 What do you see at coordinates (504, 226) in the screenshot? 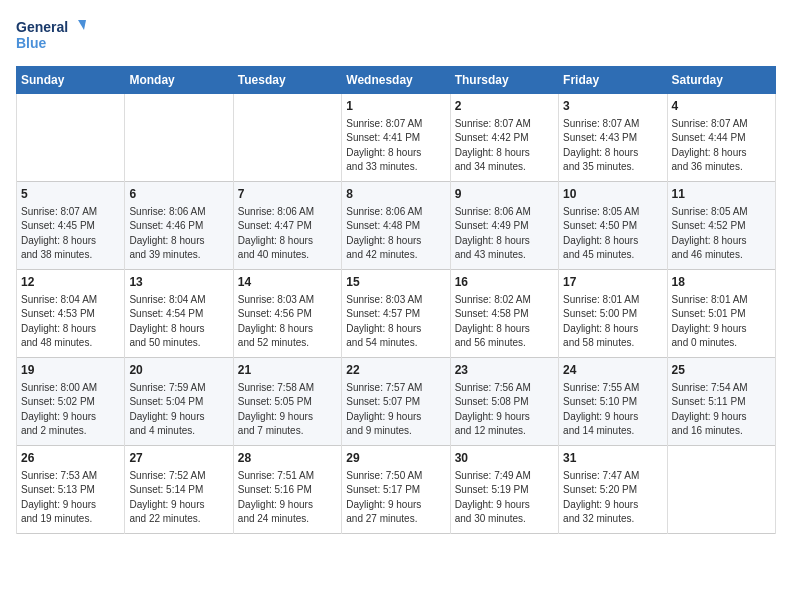
I see `calendar-cell: 9Sunrise: 8:06 AM Sunset: 4:49 PM Daylig…` at bounding box center [504, 226].